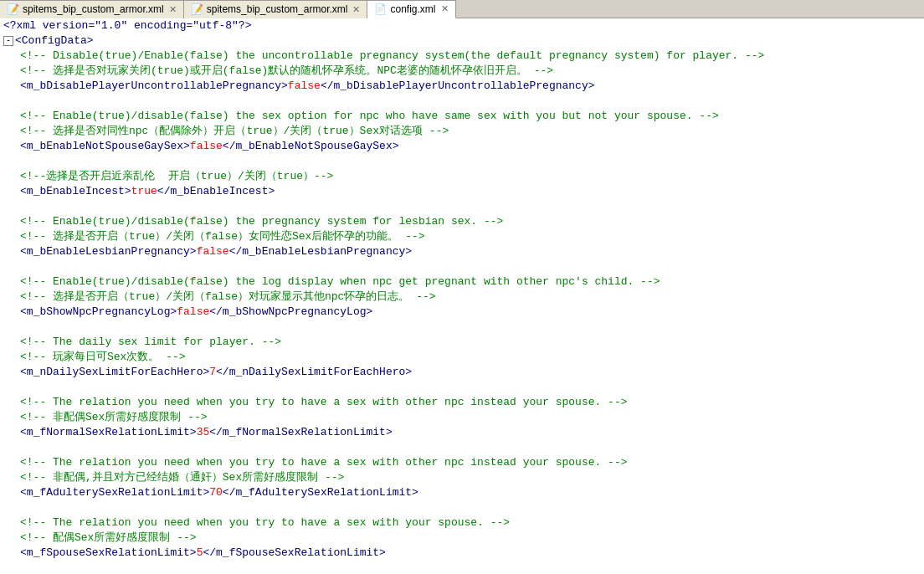 The height and width of the screenshot is (574, 924). What do you see at coordinates (462, 9) in the screenshot?
I see `tab-bar: 📝 spitems_bip_custom_armor.xml ✕ 📝 spite…` at bounding box center [462, 9].